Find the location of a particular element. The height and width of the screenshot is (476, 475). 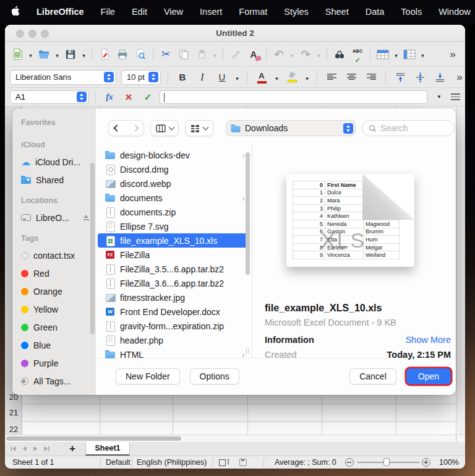

find-replace-button is located at coordinates (340, 54).